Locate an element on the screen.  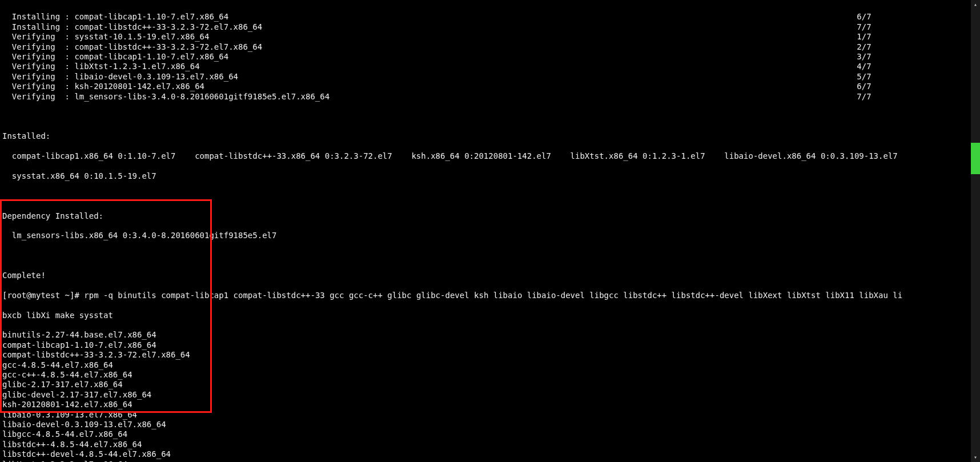
yum-progress-line: Verifying : ksh-20120801-142.el7.x86_646… is located at coordinates (439, 87).